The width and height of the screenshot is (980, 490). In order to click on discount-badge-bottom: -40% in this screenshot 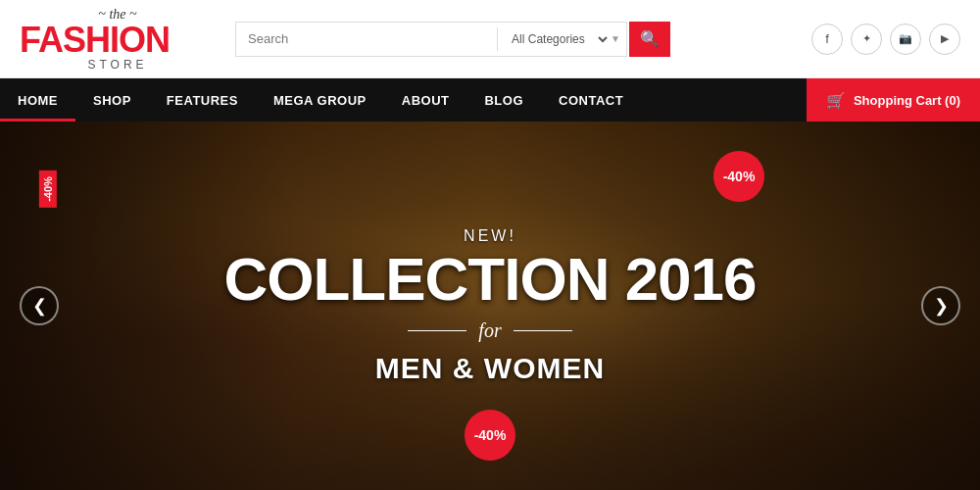, I will do `click(490, 435)`.